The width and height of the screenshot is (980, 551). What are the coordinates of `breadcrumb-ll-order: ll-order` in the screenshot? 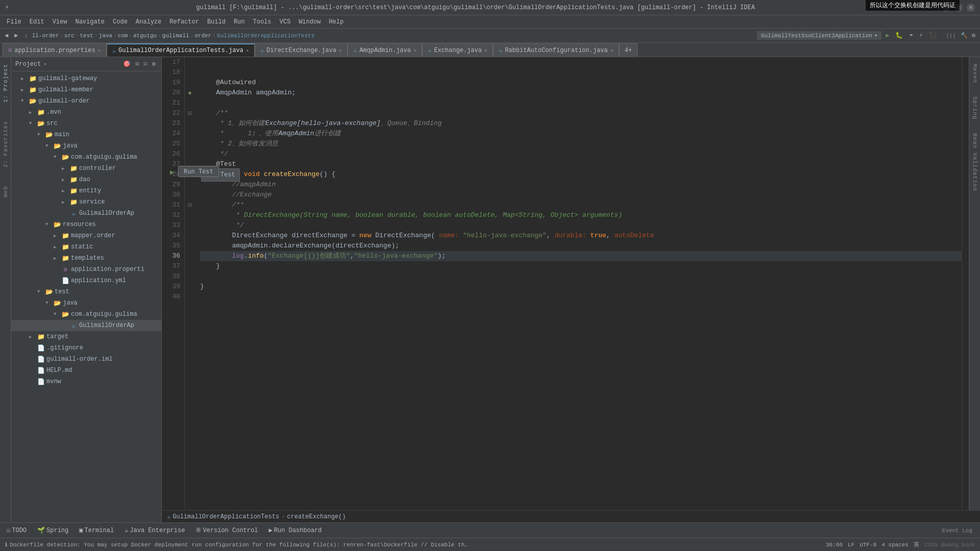 It's located at (46, 36).